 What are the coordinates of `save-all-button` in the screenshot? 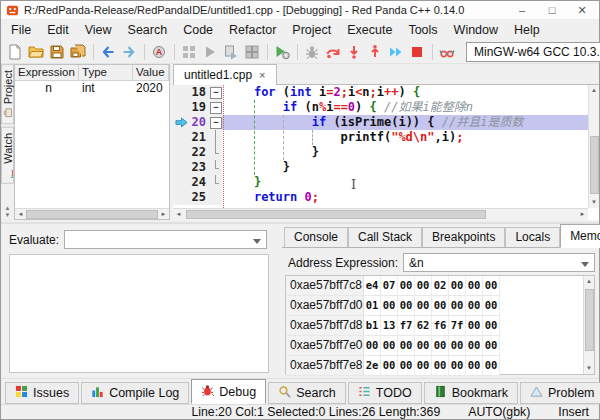 It's located at (78, 52).